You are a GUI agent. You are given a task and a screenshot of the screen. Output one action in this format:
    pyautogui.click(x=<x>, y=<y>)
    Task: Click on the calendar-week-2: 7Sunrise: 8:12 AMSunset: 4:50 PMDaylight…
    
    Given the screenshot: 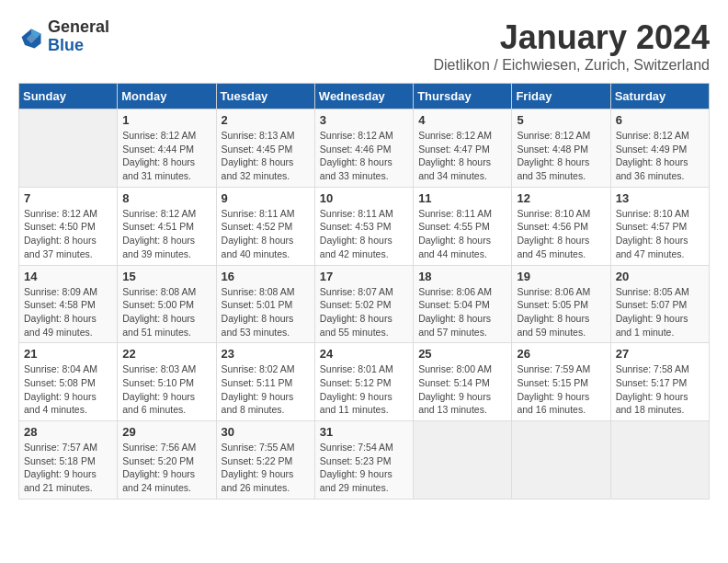 What is the action you would take?
    pyautogui.click(x=364, y=226)
    